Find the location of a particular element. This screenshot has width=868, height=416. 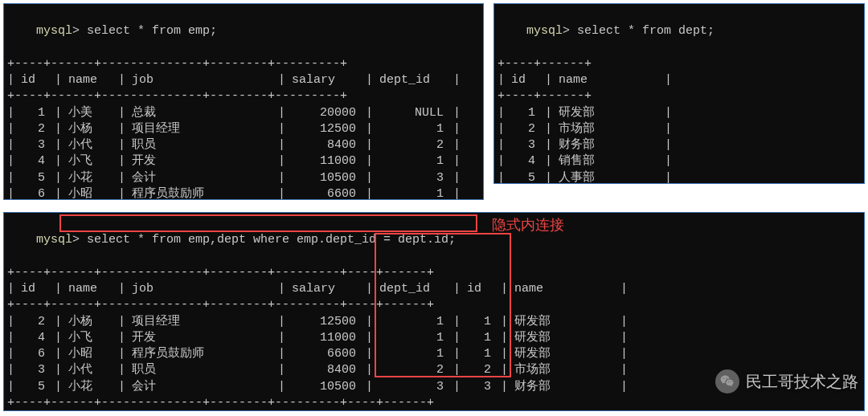

wechat-icon is located at coordinates (727, 381).